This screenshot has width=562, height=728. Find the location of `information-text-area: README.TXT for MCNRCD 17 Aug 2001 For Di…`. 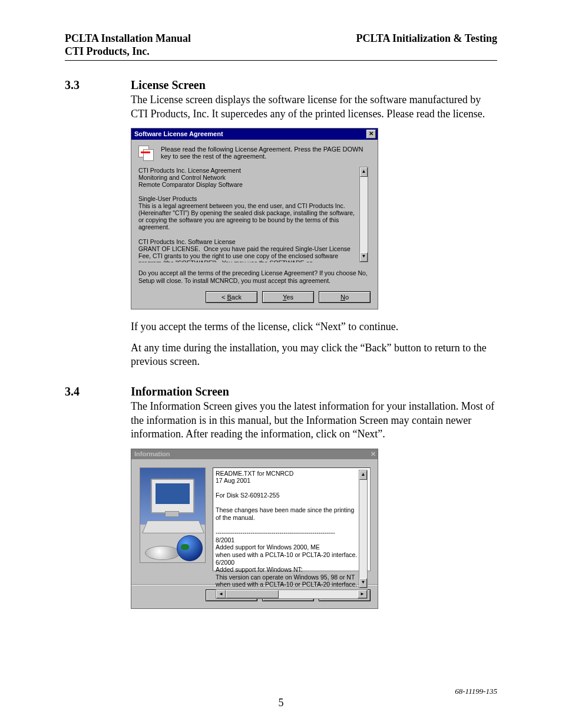

information-text-area: README.TXT for MCNRCD 17 Aug 2001 For Di… is located at coordinates (292, 519).